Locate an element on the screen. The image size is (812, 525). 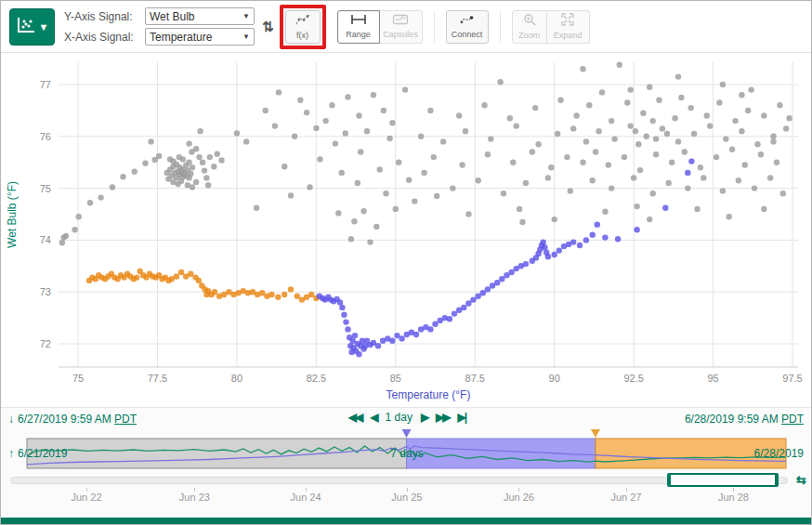
step-size-label: 1 day is located at coordinates (399, 417).